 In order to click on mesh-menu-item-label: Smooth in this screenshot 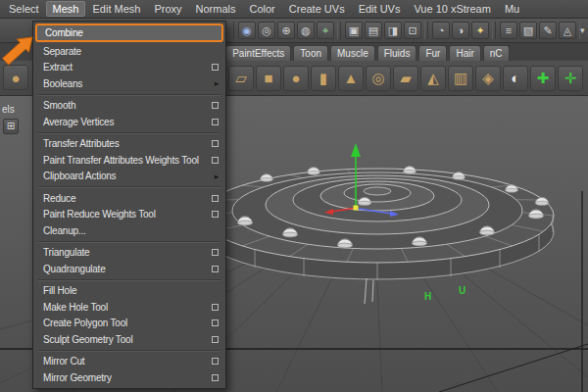, I will do `click(59, 106)`.